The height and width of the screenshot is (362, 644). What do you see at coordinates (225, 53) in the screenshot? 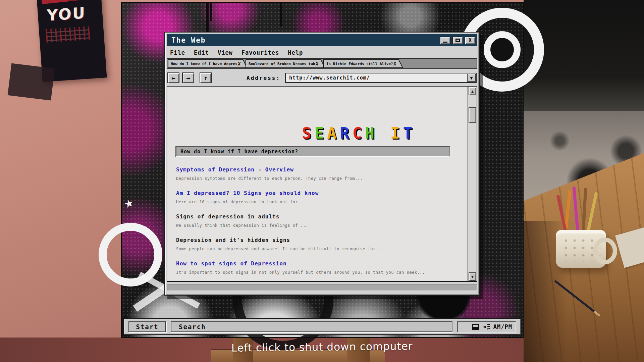
I see `menu-item: View` at bounding box center [225, 53].